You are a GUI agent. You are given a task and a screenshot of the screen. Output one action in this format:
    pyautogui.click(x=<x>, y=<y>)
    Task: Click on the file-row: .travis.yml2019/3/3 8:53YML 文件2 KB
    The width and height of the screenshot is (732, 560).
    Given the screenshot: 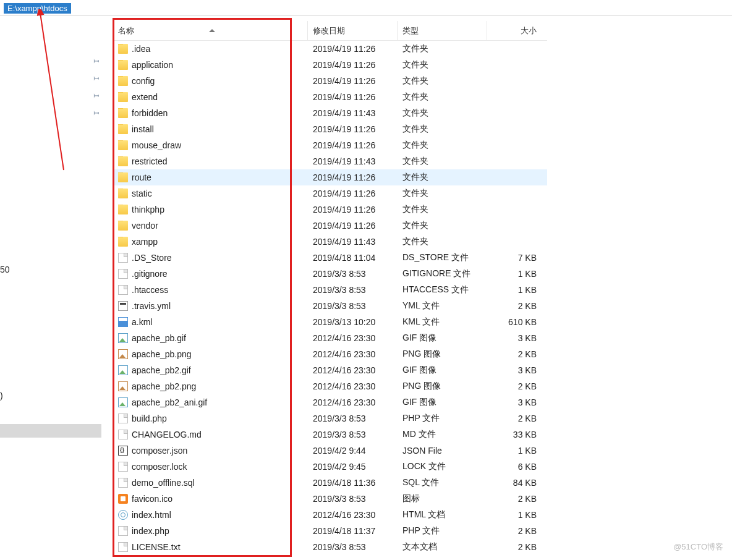 What is the action you would take?
    pyautogui.click(x=330, y=306)
    